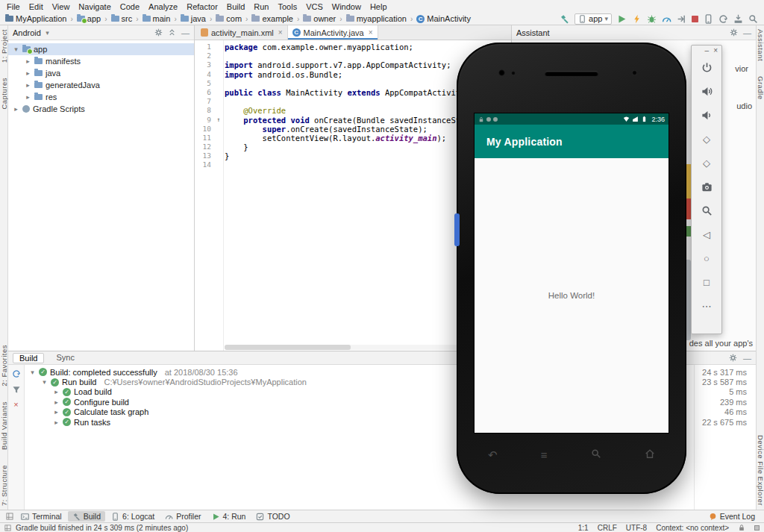 The height and width of the screenshot is (532, 764). Describe the element at coordinates (202, 7) in the screenshot. I see `menu-refactor: Refactor` at that location.